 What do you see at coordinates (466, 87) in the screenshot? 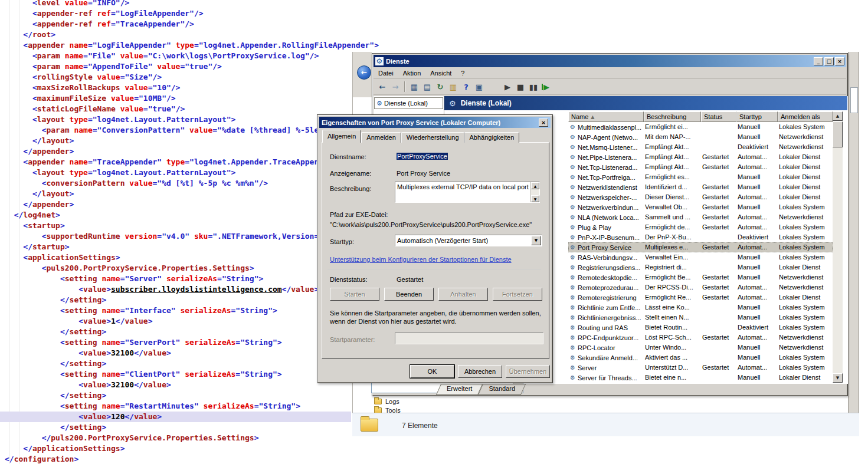
I see `help-icon: ?` at bounding box center [466, 87].